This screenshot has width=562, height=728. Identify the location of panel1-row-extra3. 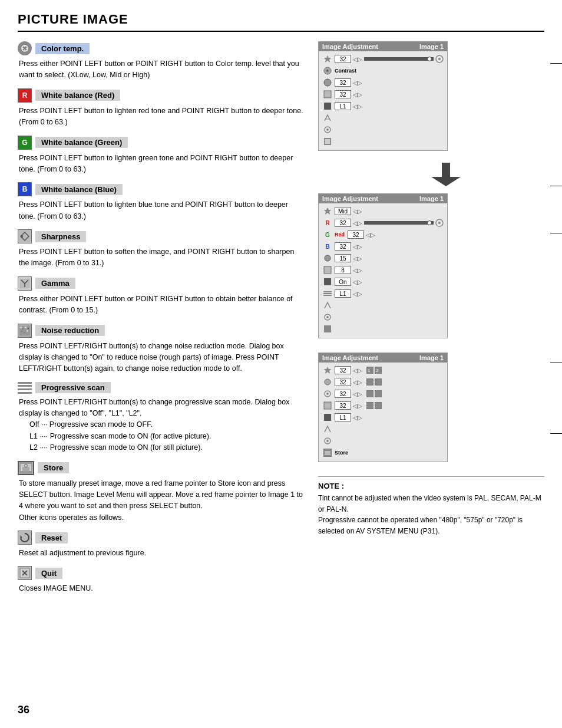
(383, 141).